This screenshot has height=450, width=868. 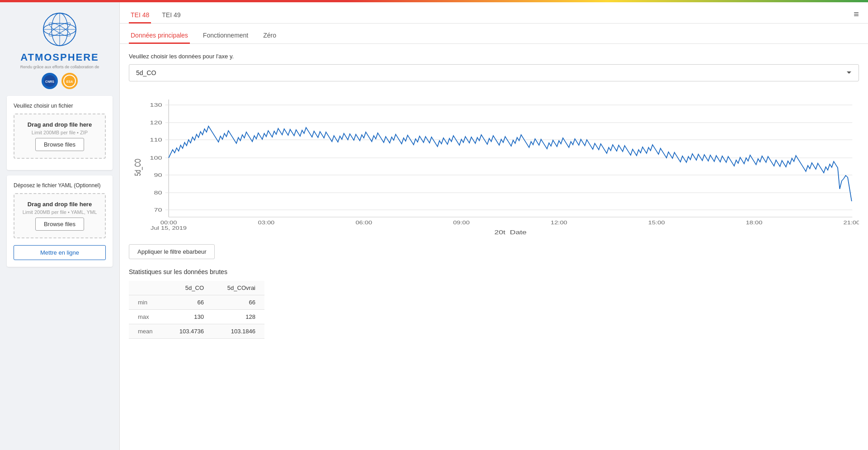 I want to click on svg-text: 90, so click(x=158, y=175).